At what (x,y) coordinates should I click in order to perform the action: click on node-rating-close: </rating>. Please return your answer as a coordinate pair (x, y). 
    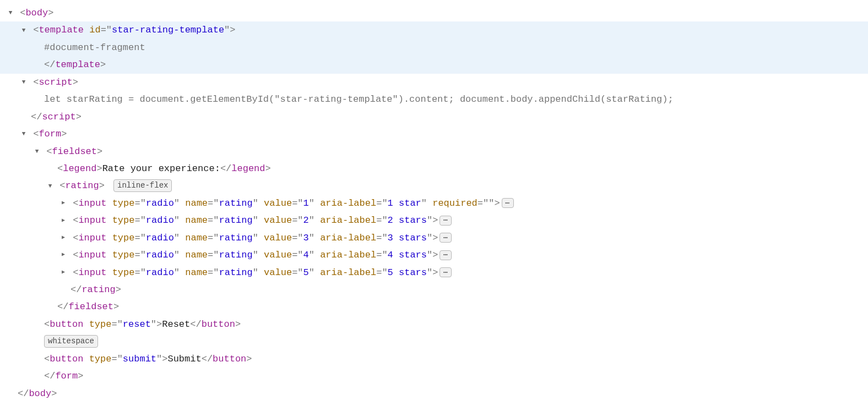
    Looking at the image, I should click on (434, 289).